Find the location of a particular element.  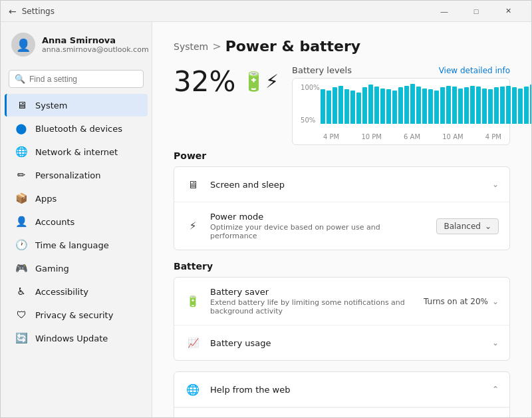

screen-sleep-chevron: ⌄ is located at coordinates (495, 184).